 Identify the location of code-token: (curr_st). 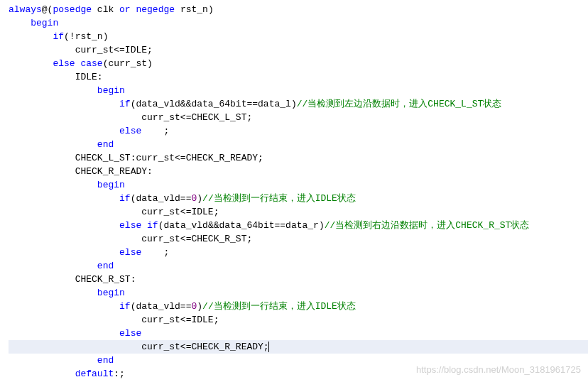
(128, 64).